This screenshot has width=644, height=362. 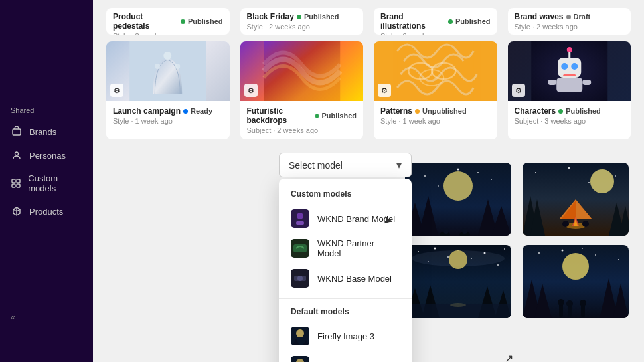 What do you see at coordinates (345, 248) in the screenshot?
I see `dropdown-item-wknd-partner: WKND Partner Model` at bounding box center [345, 248].